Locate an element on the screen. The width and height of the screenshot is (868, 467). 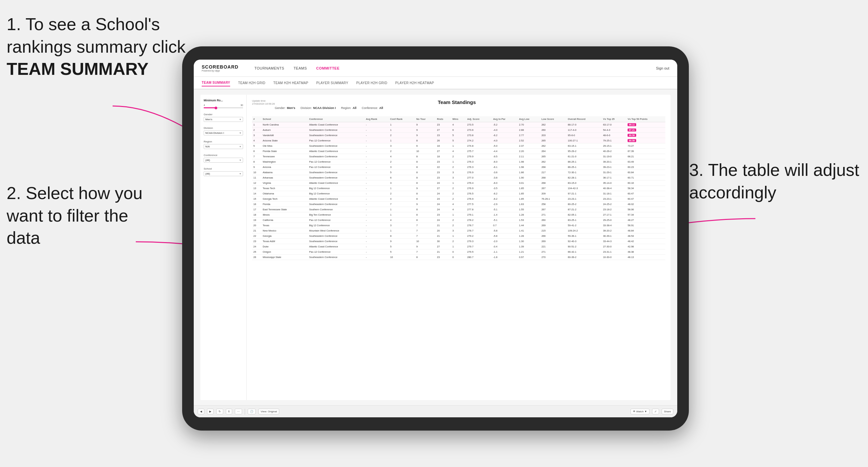
table-row: 6Florida StateAtlantic Coast Conference-… is located at coordinates (459, 151).